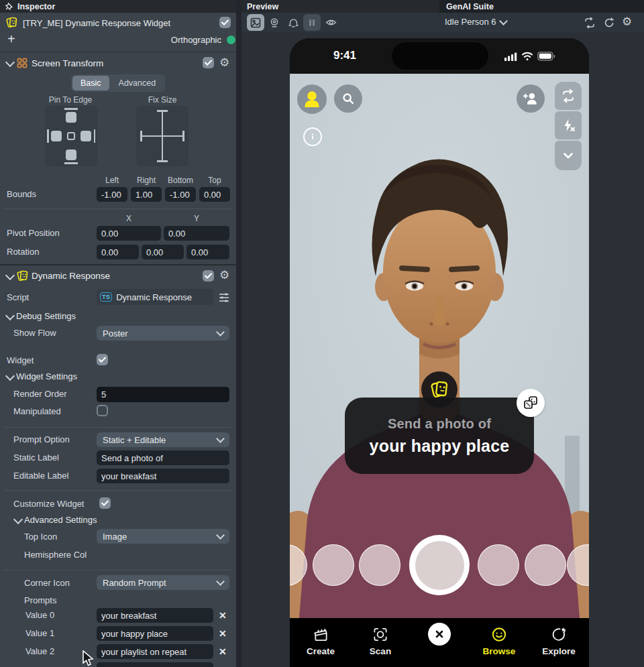 Image resolution: width=644 pixels, height=667 pixels. What do you see at coordinates (440, 446) in the screenshot?
I see `prompt-editable-text: your happy place` at bounding box center [440, 446].